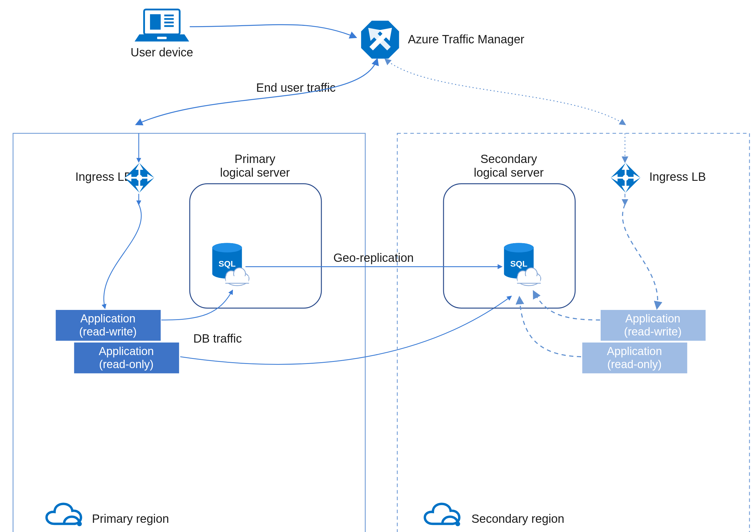  I want to click on edge-tm-to-secondary-lb, so click(505, 92).